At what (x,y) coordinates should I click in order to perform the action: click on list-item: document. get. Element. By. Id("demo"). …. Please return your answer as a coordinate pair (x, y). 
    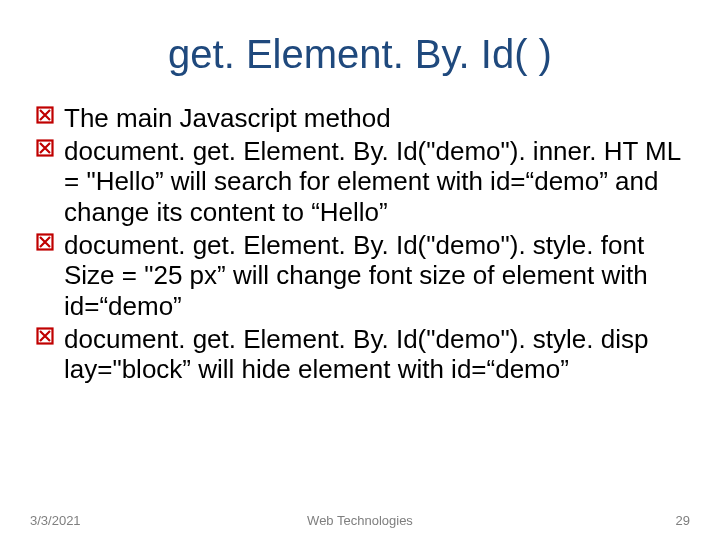
    Looking at the image, I should click on (360, 354).